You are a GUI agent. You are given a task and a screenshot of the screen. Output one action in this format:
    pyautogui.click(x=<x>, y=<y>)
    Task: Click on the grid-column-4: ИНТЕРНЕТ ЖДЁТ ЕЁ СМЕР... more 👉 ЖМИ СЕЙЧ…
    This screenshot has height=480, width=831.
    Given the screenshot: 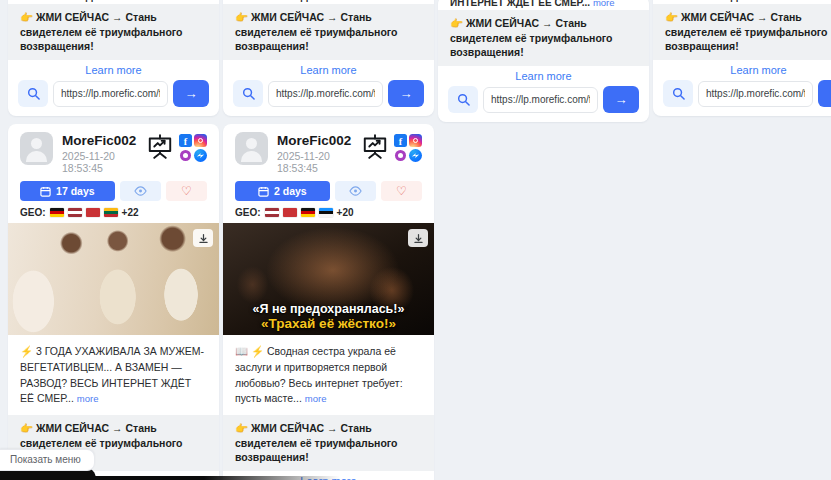 What is the action you would take?
    pyautogui.click(x=742, y=58)
    